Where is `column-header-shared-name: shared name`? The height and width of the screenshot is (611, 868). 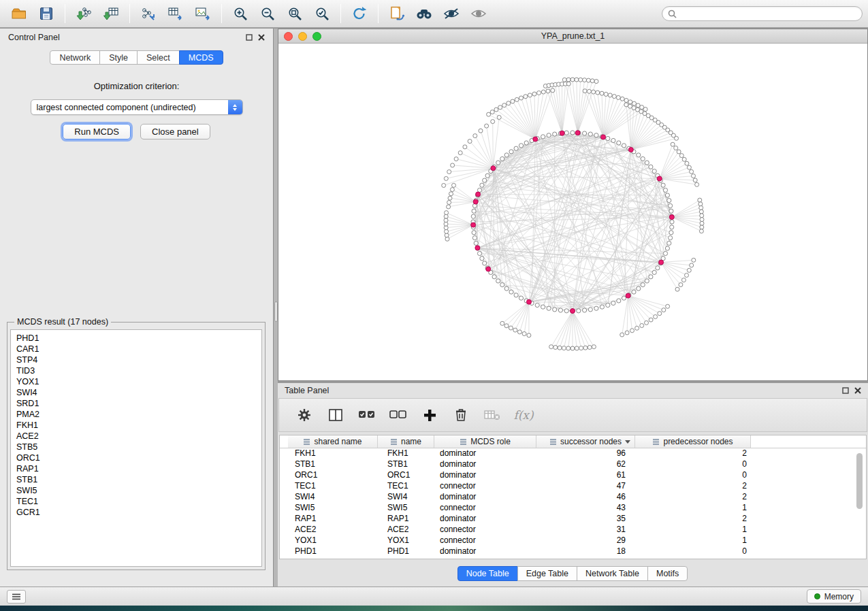
column-header-shared-name: shared name is located at coordinates (333, 442).